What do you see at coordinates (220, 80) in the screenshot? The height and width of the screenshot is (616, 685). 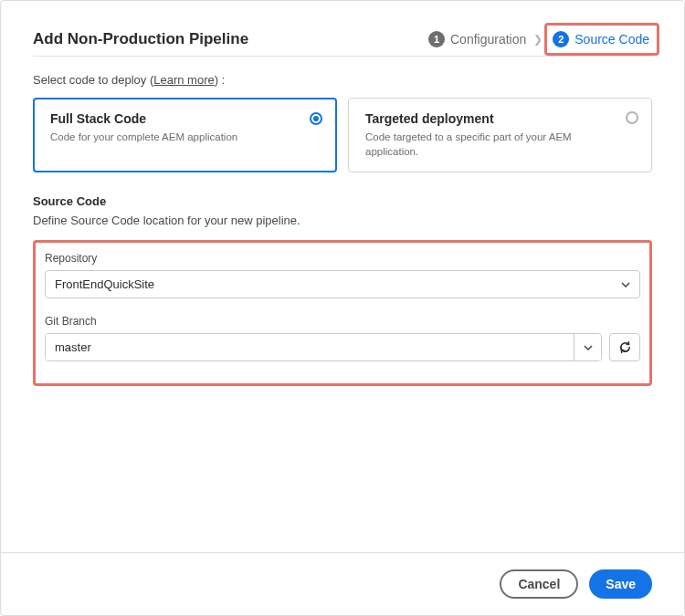 I see `prompt-text-suffix: ) :` at bounding box center [220, 80].